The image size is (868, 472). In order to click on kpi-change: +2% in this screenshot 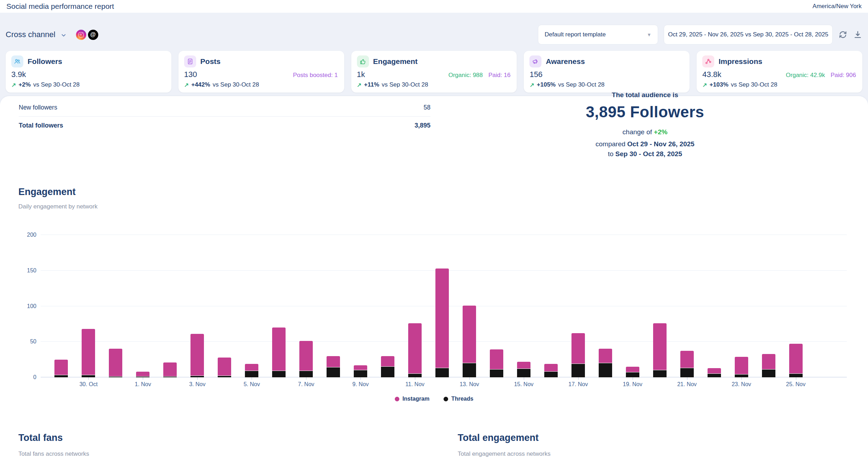, I will do `click(25, 85)`.